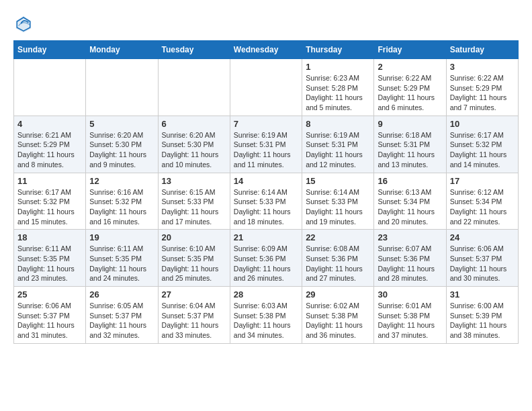  Describe the element at coordinates (194, 263) in the screenshot. I see `day-info: Sunrise: 6:10 AM Sunset: 5:35 PM Dayligh…` at that location.